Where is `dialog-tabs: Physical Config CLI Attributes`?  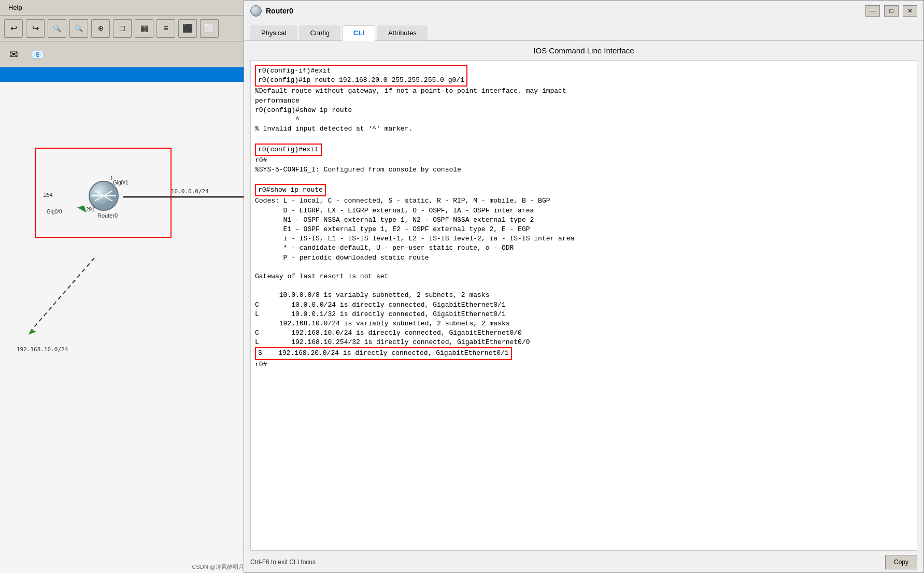
dialog-tabs: Physical Config CLI Attributes is located at coordinates (584, 31).